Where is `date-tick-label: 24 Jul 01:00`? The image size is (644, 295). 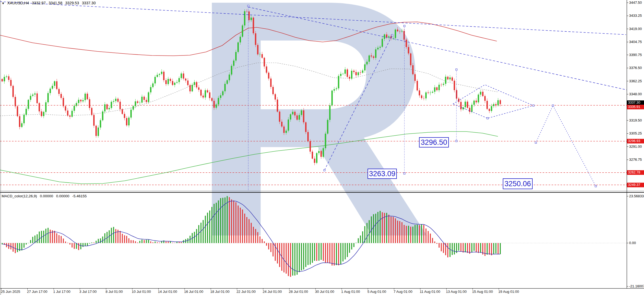 date-tick-label: 24 Jul 01:00 is located at coordinates (272, 292).